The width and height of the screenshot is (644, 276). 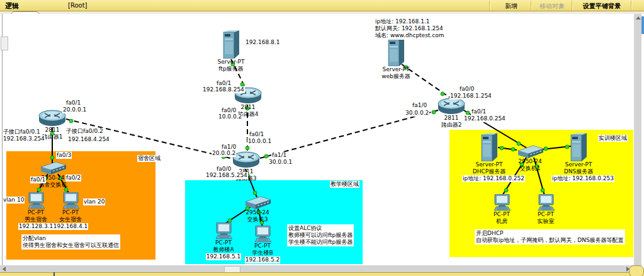 I want to click on port-ip-label: 10.0.0.1, so click(x=259, y=141).